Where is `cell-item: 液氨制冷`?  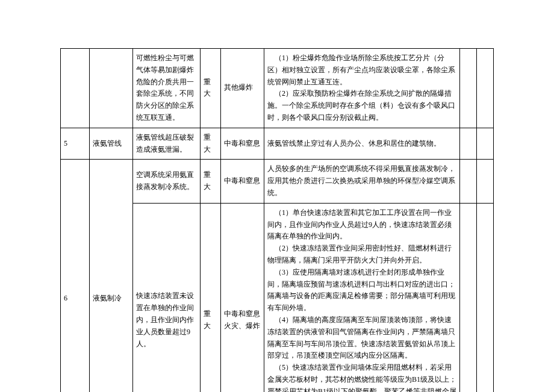
cell-item: 液氨制冷 is located at coordinates (111, 276).